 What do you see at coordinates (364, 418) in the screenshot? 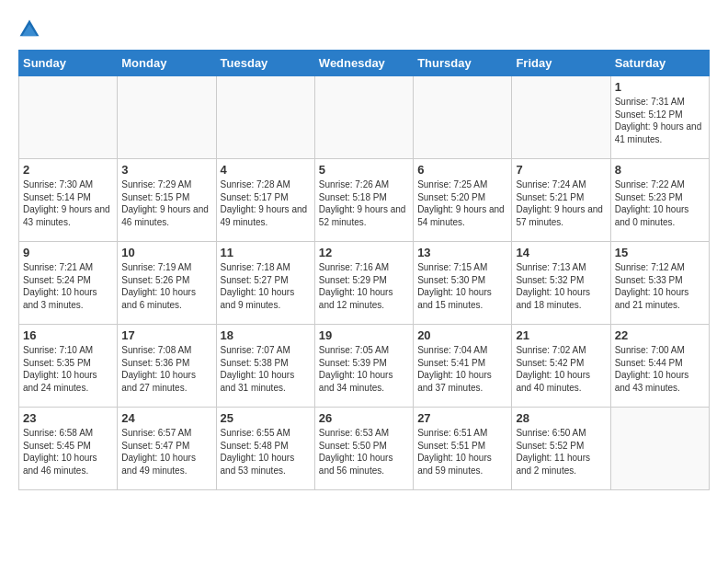
I see `day-number: 26` at bounding box center [364, 418].